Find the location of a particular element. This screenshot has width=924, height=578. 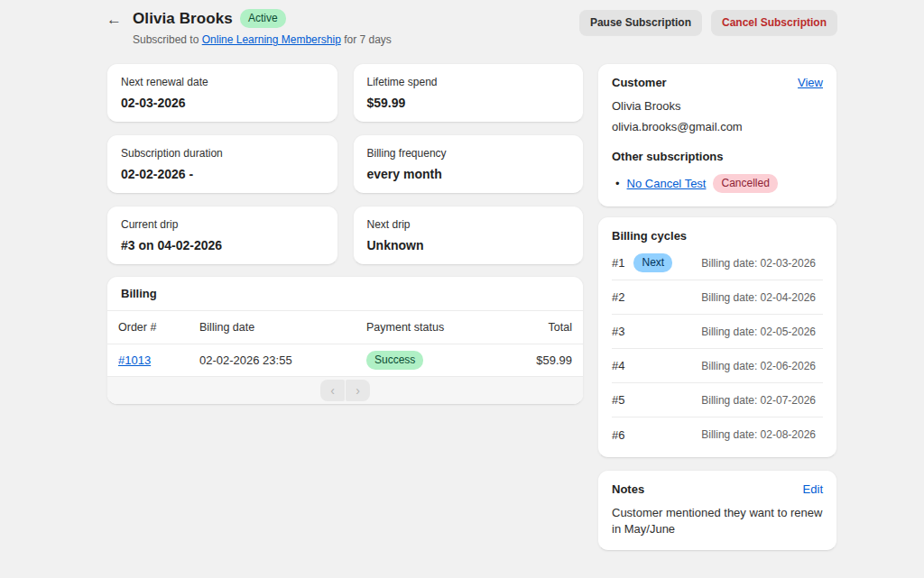

back-arrow-icon: ← is located at coordinates (114, 20).